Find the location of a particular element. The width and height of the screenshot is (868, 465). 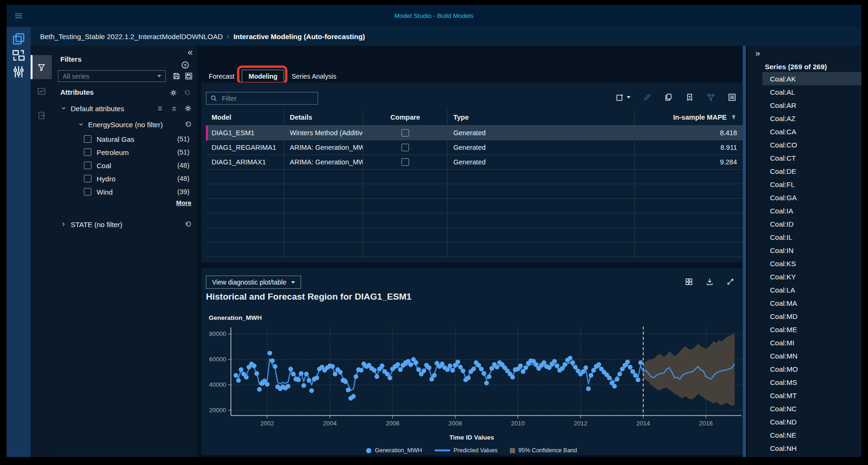

series-item: Coal:FL is located at coordinates (812, 184).